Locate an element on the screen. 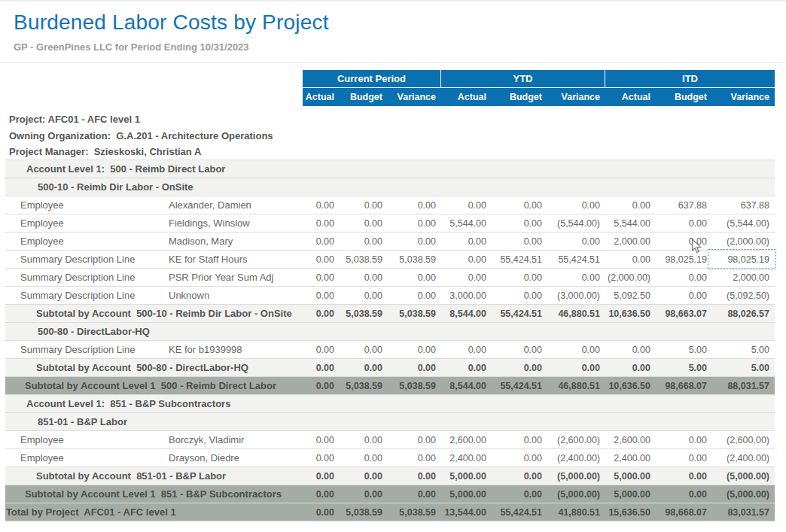 The image size is (786, 532). value-cell: (5,544.00) is located at coordinates (742, 223).